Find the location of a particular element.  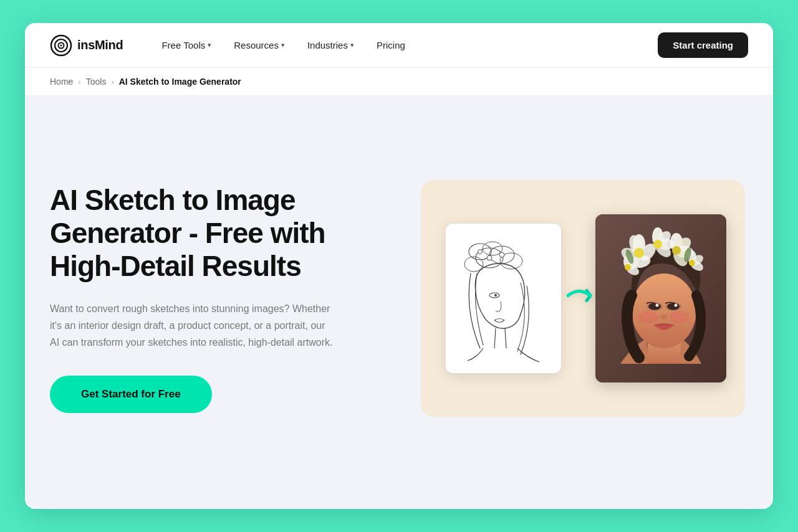

breadcrumb-sep-2: › is located at coordinates (112, 82).